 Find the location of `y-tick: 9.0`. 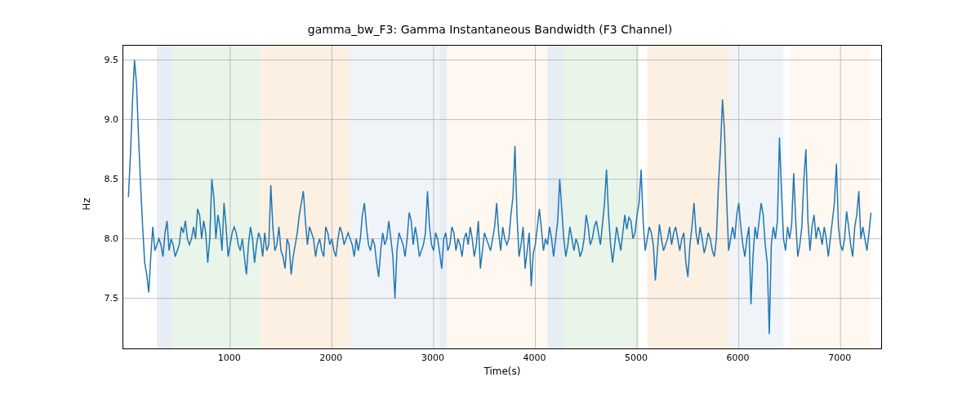

y-tick: 9.0 is located at coordinates (112, 119).